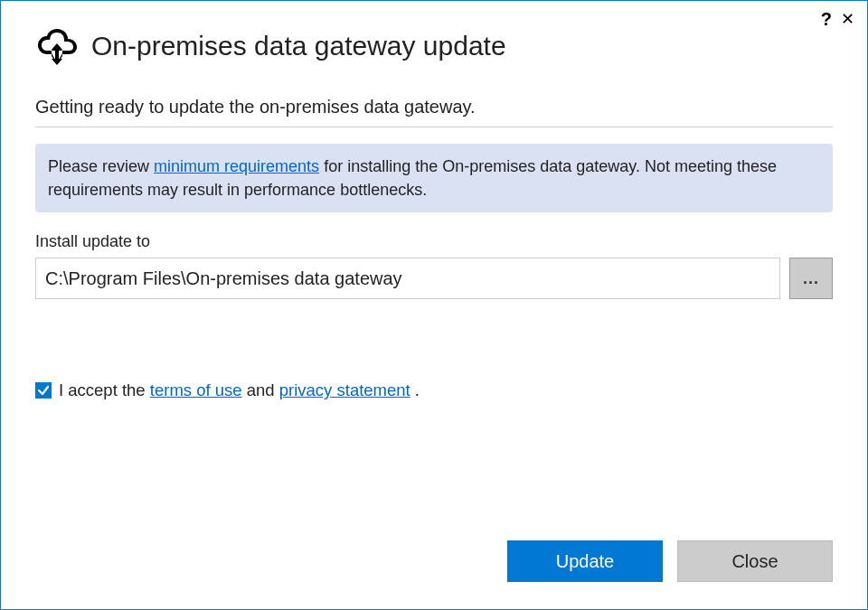 The height and width of the screenshot is (610, 868). I want to click on install-path-label: Install update to, so click(434, 242).